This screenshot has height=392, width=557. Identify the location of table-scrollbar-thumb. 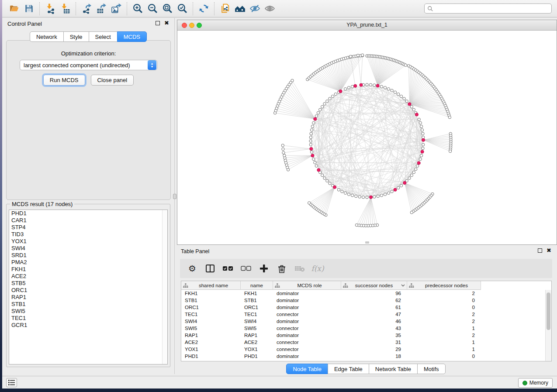
(549, 311).